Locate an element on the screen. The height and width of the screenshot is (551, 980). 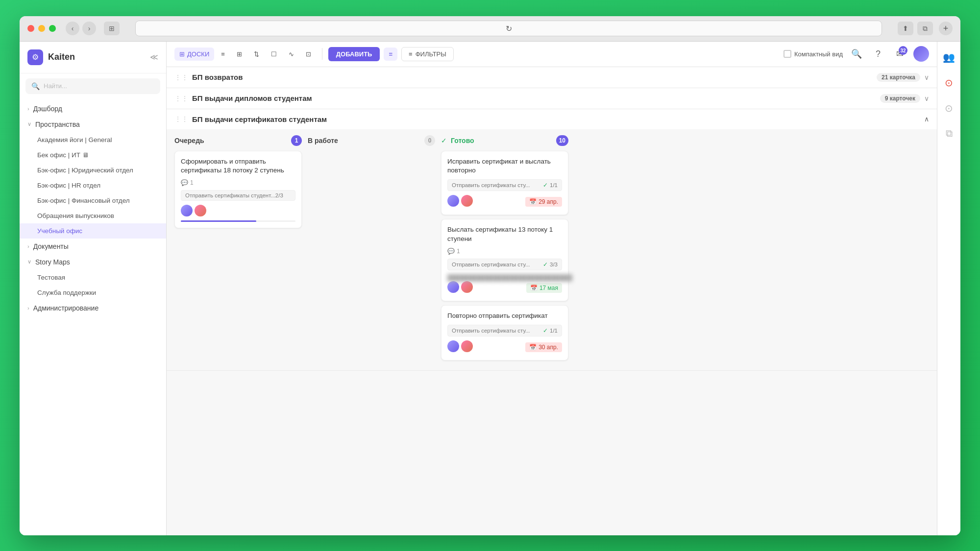
help-icon: ? is located at coordinates (878, 54).